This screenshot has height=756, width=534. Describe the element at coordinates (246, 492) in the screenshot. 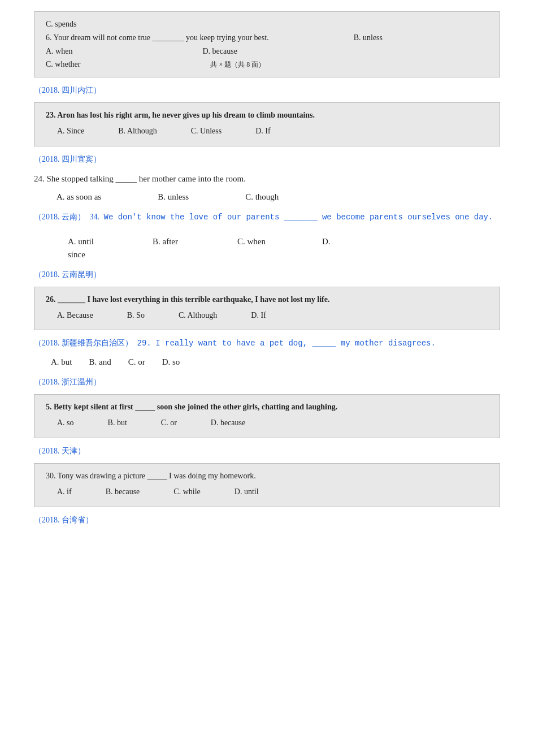

I see `q30-opt-d: D. until` at that location.